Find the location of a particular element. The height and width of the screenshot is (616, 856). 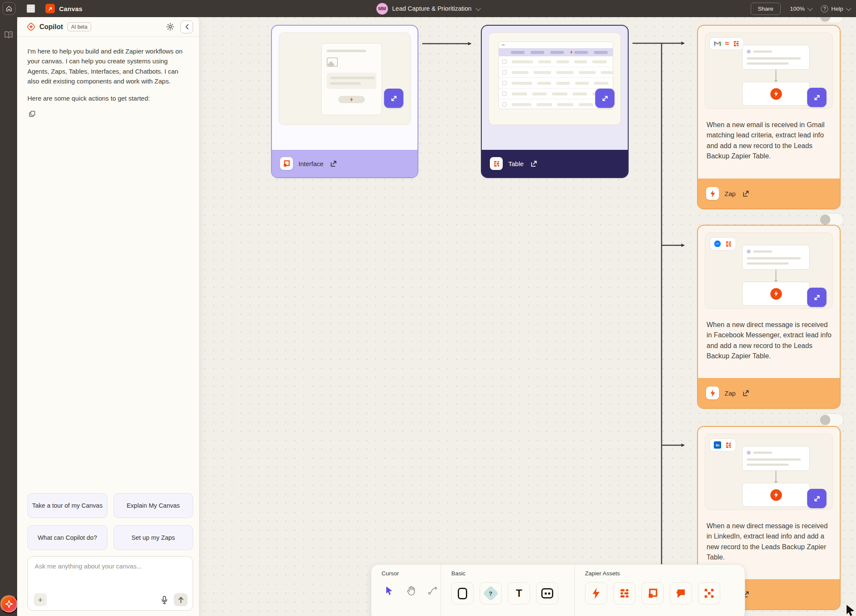

connector-tool is located at coordinates (432, 591).